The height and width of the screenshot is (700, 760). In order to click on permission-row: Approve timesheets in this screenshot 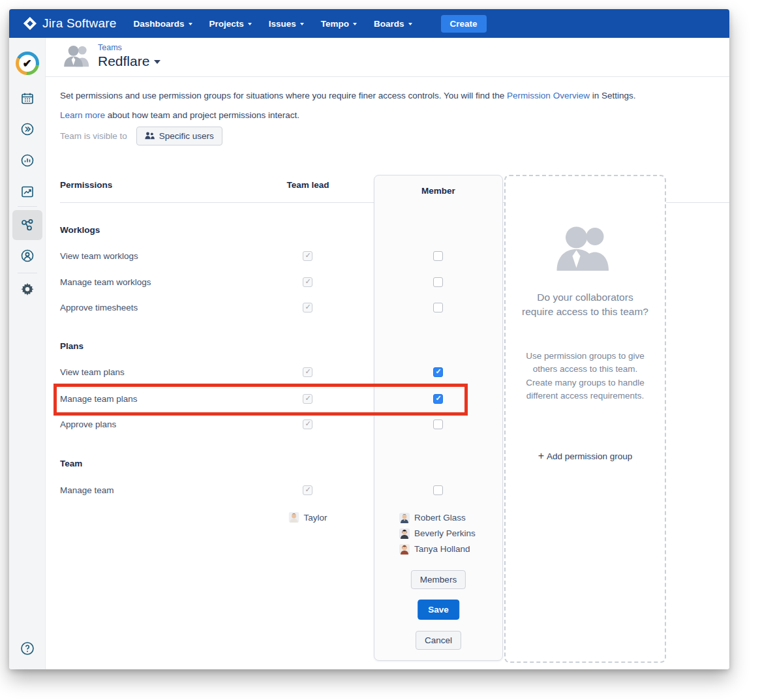, I will do `click(388, 308)`.